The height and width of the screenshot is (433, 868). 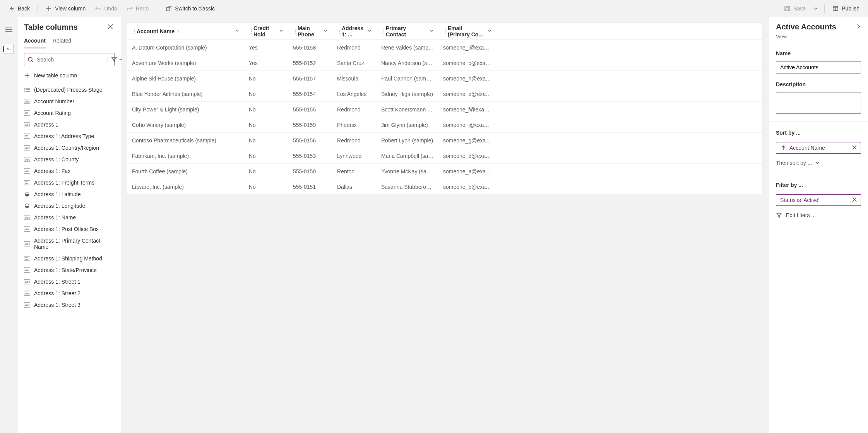 What do you see at coordinates (190, 9) in the screenshot?
I see `switch-classic-button: Switch to classic` at bounding box center [190, 9].